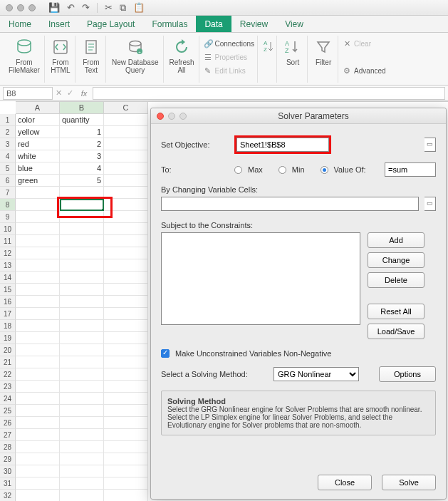 The height and width of the screenshot is (501, 448). Describe the element at coordinates (396, 240) in the screenshot. I see `add-button: Add` at that location.